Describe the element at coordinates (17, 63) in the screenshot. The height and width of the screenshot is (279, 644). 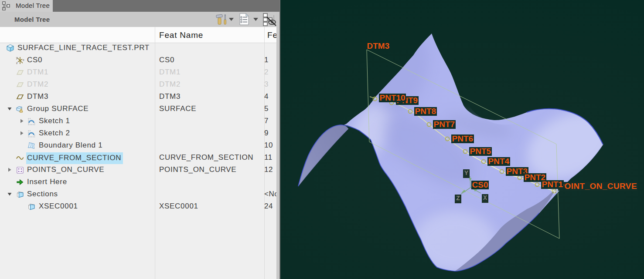
I see `svg-text: z` at that location.